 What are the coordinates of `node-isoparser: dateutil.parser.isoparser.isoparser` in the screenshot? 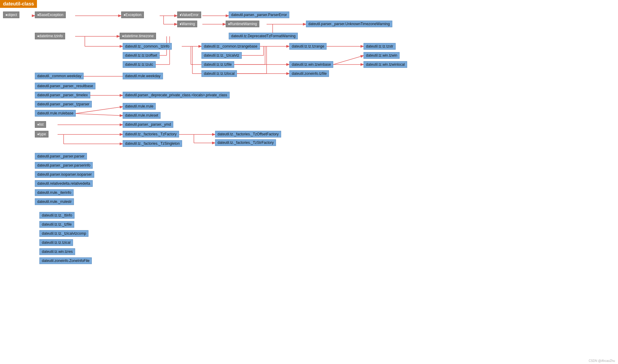 It's located at (65, 174).